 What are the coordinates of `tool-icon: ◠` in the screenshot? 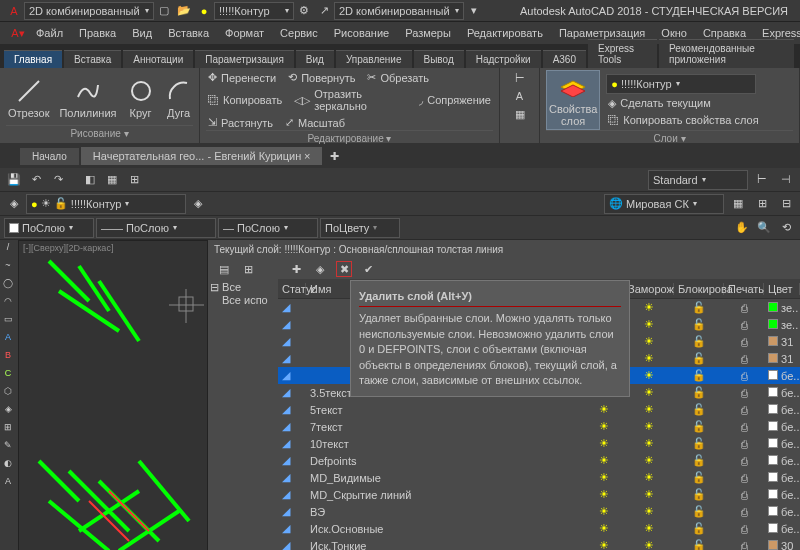 It's located at (8, 304).